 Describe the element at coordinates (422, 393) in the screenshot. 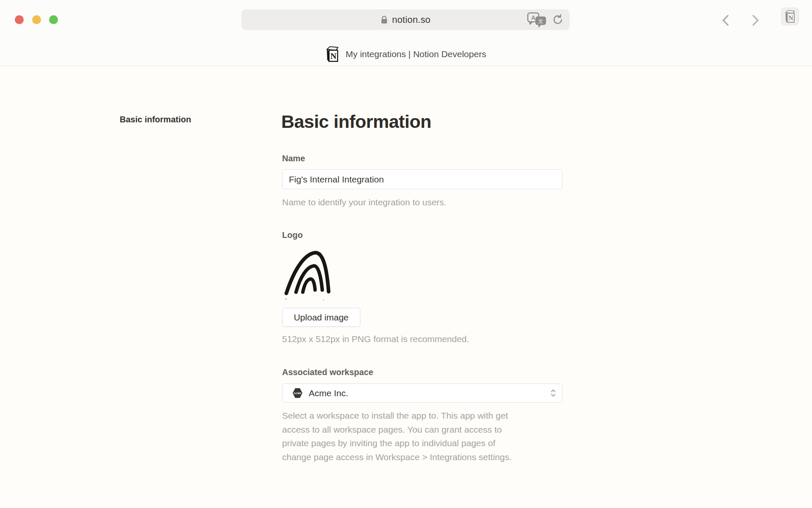

I see `workspace-select: ACME Acme Inc.` at that location.